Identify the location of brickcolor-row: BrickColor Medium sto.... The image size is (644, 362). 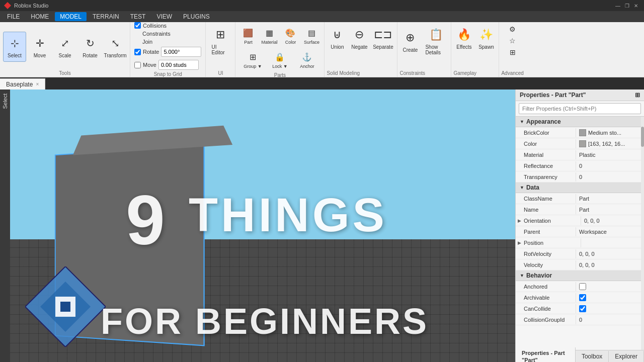
(580, 133).